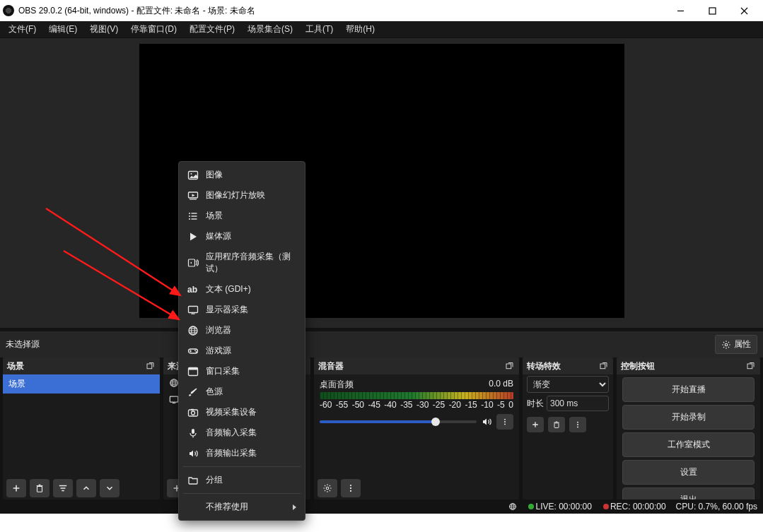  I want to click on menu-item-app-audio-capture: 应用程序音频采集（测试）, so click(242, 263).